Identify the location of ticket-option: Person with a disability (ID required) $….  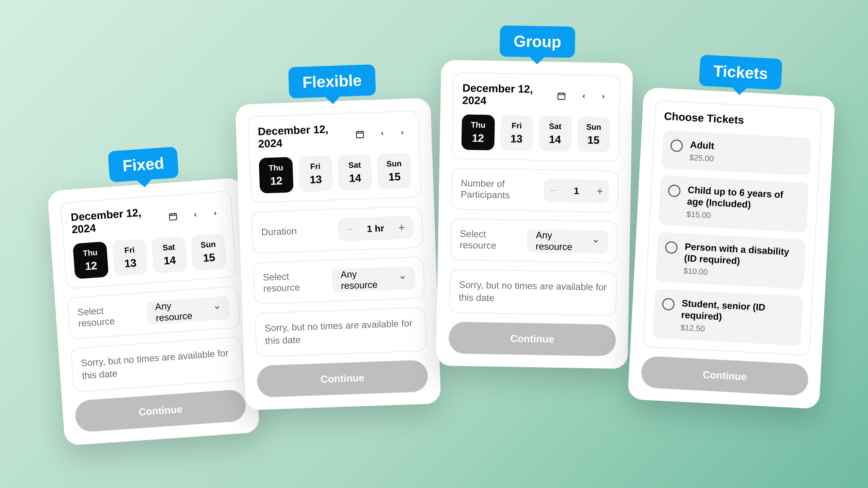
(731, 260).